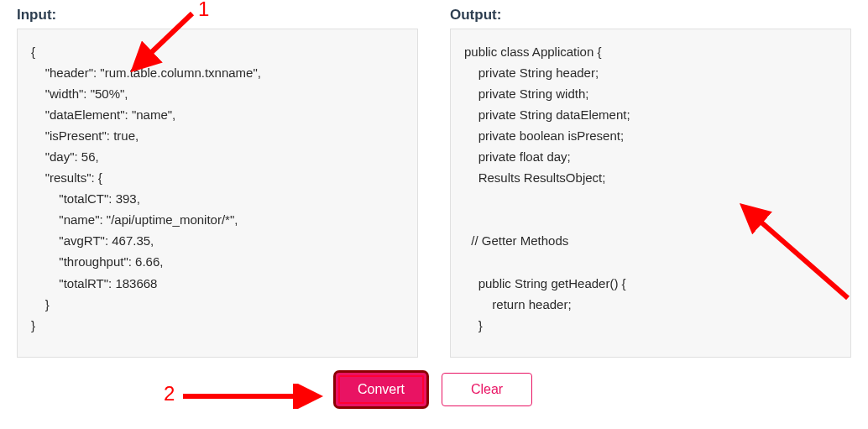  I want to click on output-label: Output:, so click(651, 15).